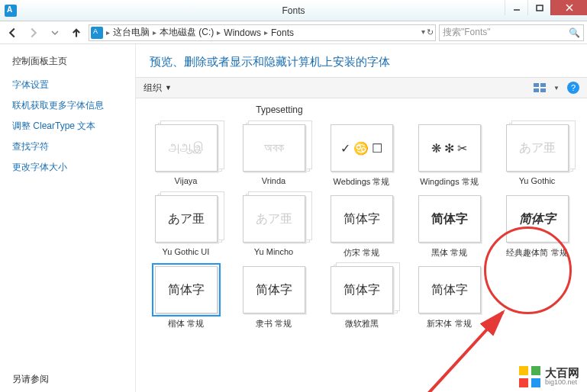  What do you see at coordinates (467, 32) in the screenshot?
I see `search-placeholder: 搜索"Fonts"` at bounding box center [467, 32].